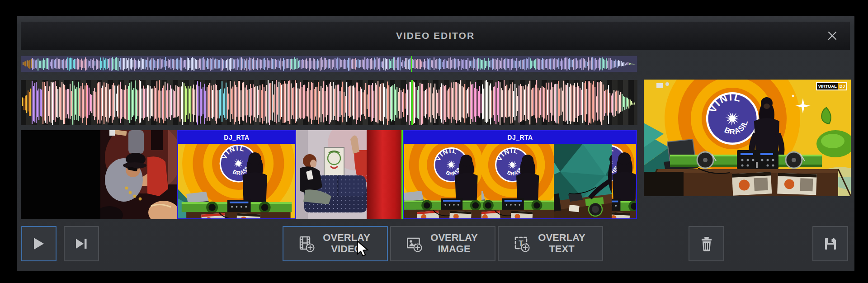 The width and height of the screenshot is (868, 283). Describe the element at coordinates (832, 86) in the screenshot. I see `virtualdj-watermark: VIRTUAL DJ` at that location.